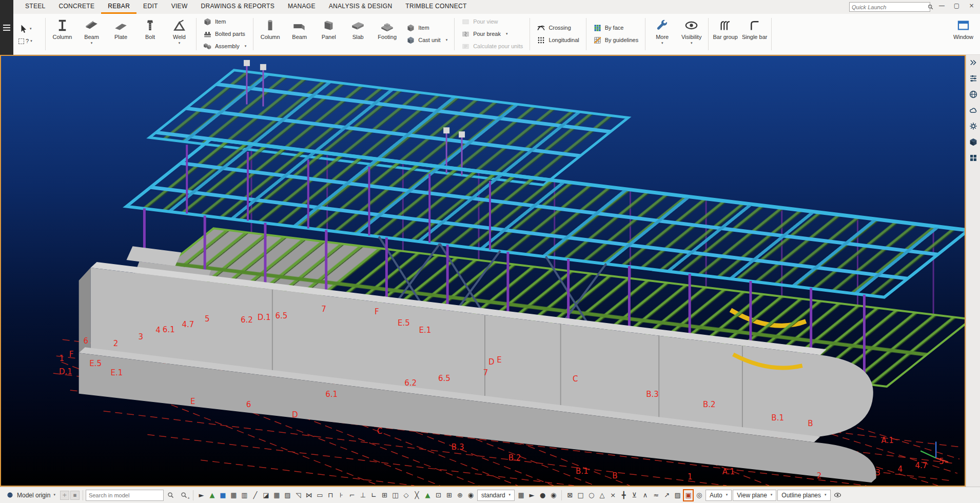 The height and width of the screenshot is (503, 980). What do you see at coordinates (201, 495) in the screenshot?
I see `select-cursor-button: ►` at bounding box center [201, 495].